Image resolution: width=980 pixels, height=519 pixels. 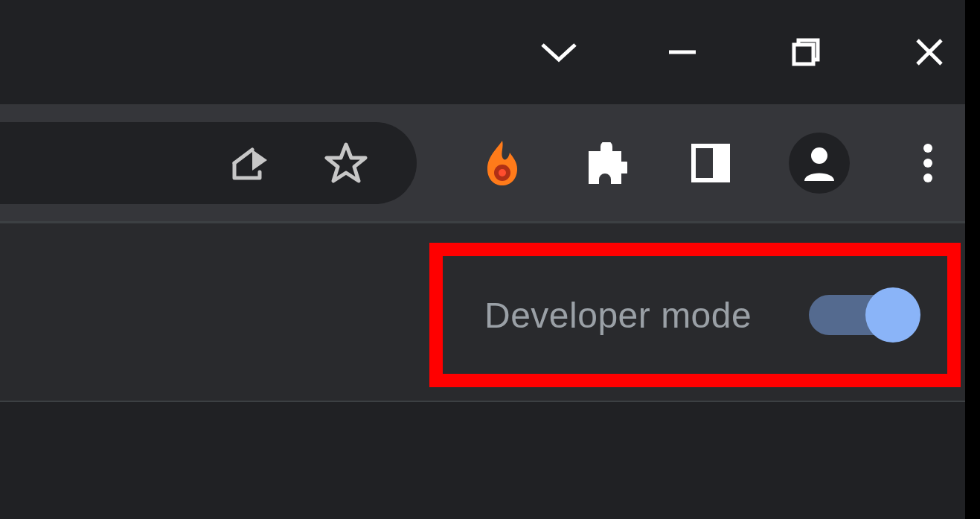 I want to click on pinned-extension-button, so click(x=502, y=163).